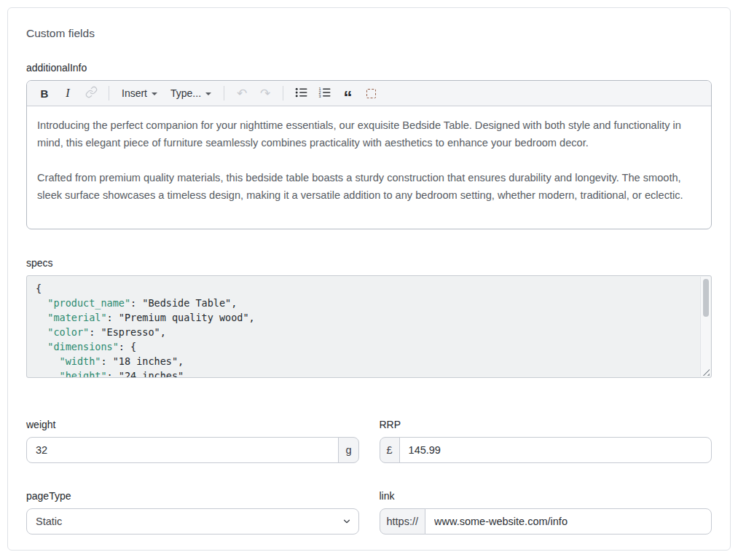 This screenshot has width=738, height=560. Describe the element at coordinates (242, 93) in the screenshot. I see `undo-icon: ↶` at that location.